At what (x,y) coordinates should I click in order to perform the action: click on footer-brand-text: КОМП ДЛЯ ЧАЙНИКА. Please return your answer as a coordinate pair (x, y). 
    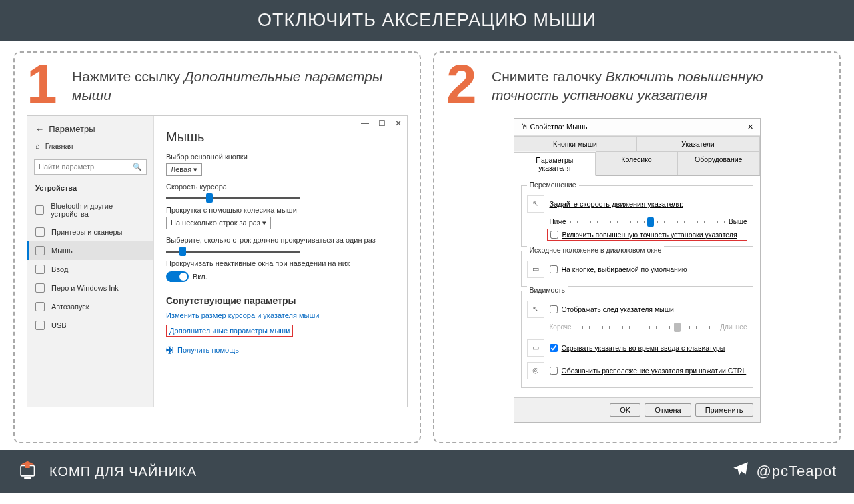
    Looking at the image, I should click on (123, 472).